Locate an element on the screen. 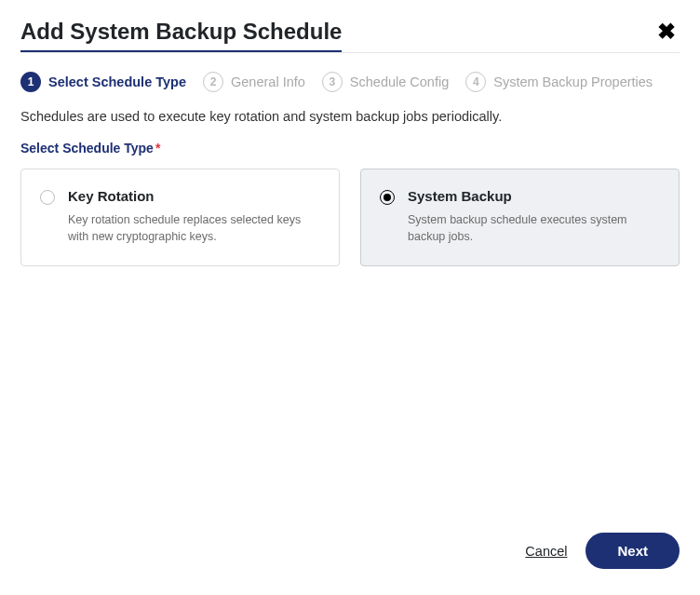  dialog-footer: Cancel Next is located at coordinates (350, 555).